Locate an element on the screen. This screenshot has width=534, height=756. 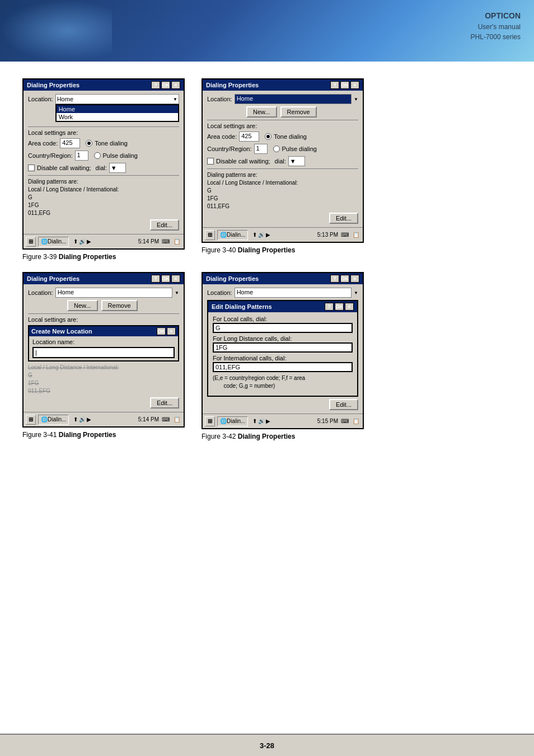
dialog-41-title: Dialing Properties is located at coordinates (53, 279).